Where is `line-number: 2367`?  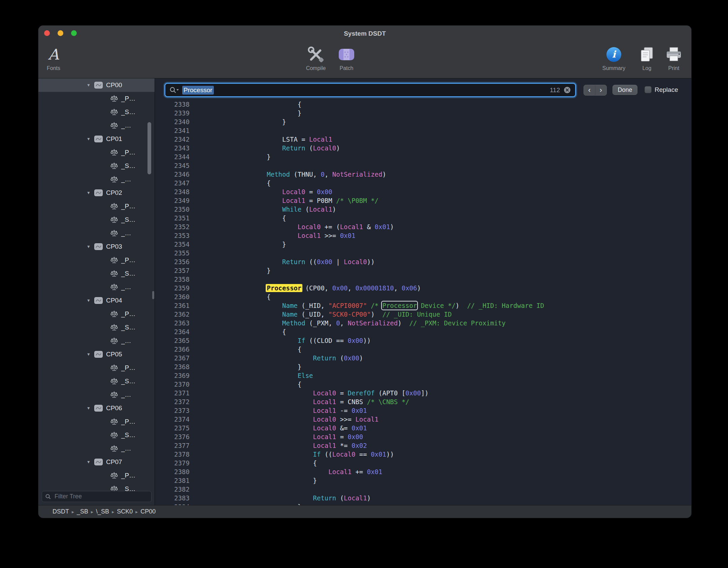 line-number: 2367 is located at coordinates (172, 358).